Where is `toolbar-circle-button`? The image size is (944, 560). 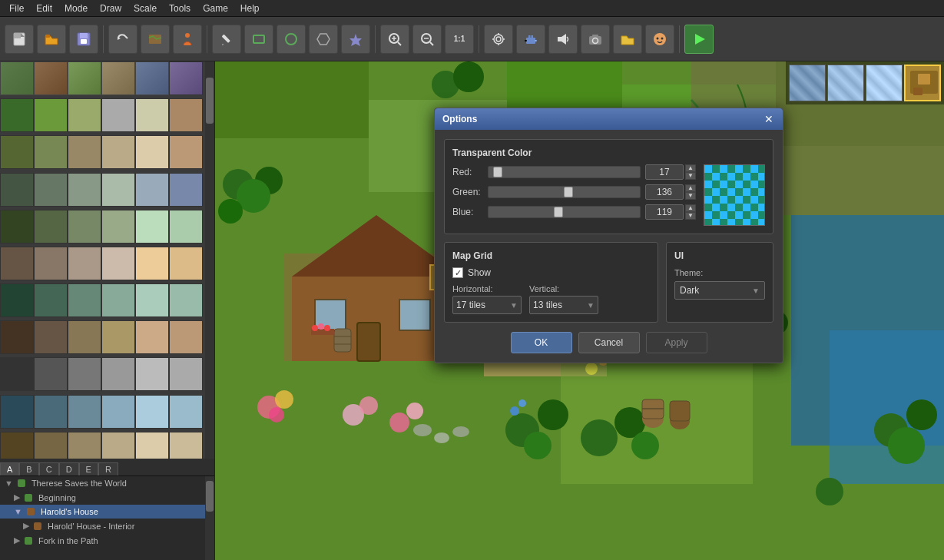
toolbar-circle-button is located at coordinates (291, 39).